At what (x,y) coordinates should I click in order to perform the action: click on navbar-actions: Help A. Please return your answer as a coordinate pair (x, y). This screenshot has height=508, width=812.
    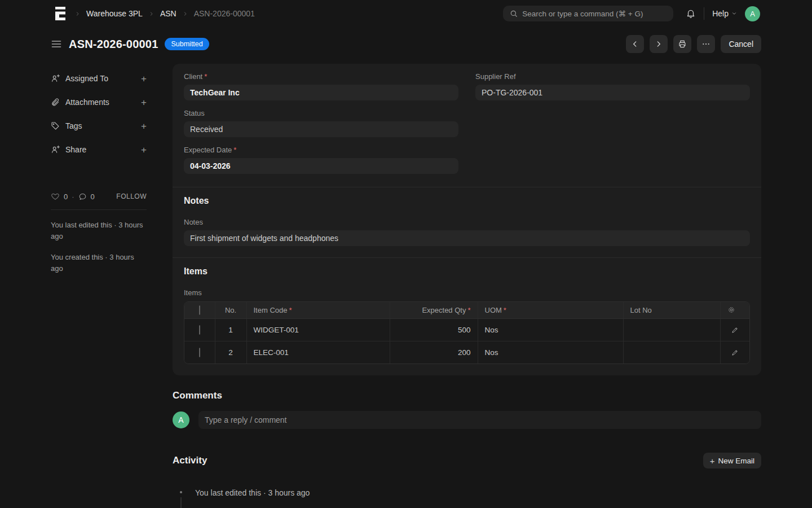
    Looking at the image, I should click on (723, 14).